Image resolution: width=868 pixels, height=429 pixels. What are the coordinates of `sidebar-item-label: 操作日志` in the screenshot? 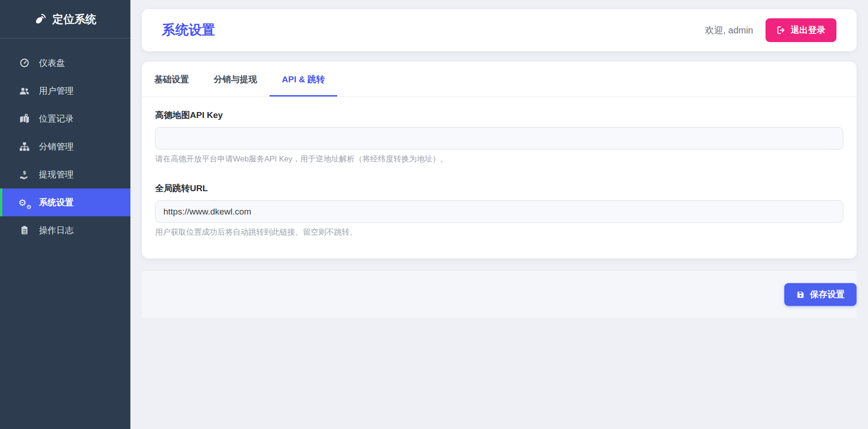 It's located at (56, 231).